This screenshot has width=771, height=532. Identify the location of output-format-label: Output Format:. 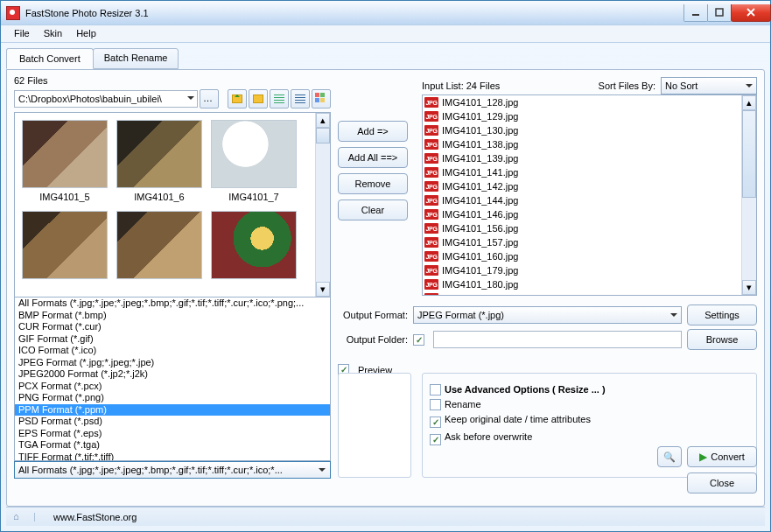
(373, 315).